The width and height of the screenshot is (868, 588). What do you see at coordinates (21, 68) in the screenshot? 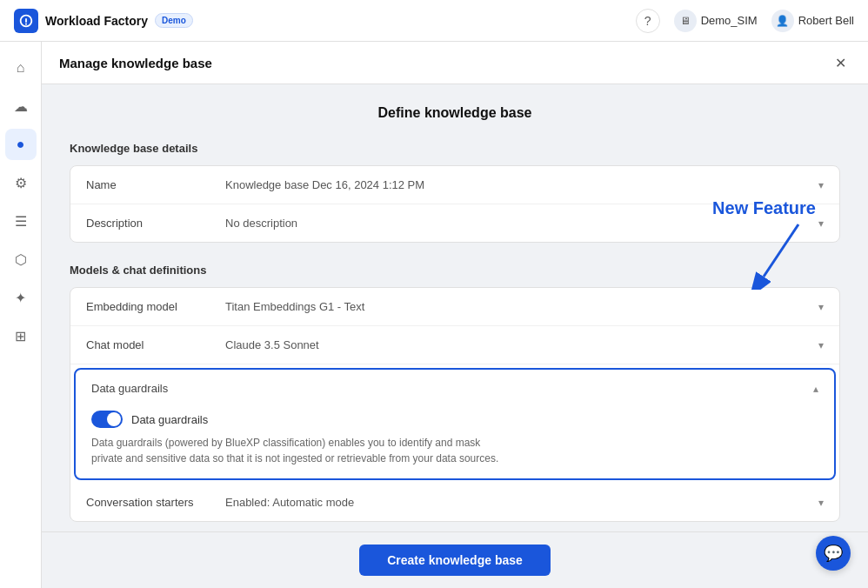
I see `sidebar-item-home: ⌂` at bounding box center [21, 68].